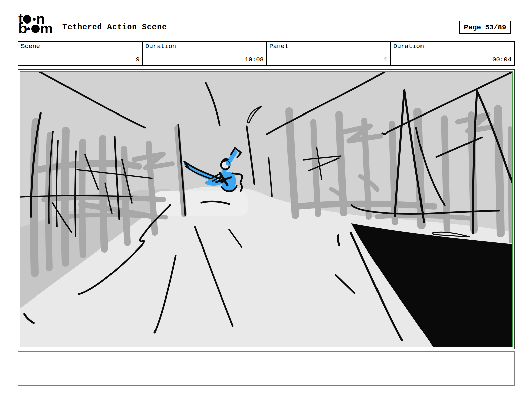 The width and height of the screenshot is (532, 411). Describe the element at coordinates (502, 60) in the screenshot. I see `meta-value: 00:04` at that location.